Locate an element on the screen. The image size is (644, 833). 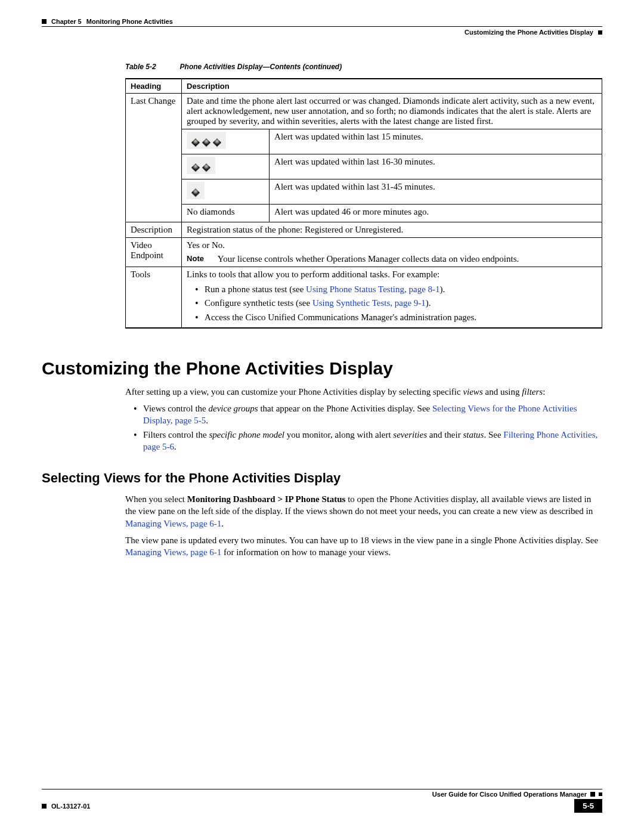
link-managing-views-2: Managing Views, page 6-1 is located at coordinates (173, 552).